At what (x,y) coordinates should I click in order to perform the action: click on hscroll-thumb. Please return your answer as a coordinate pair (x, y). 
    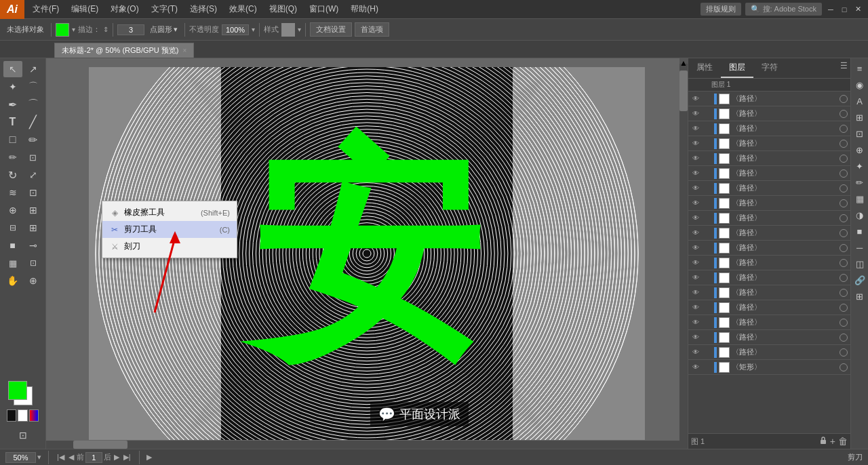
    Looking at the image, I should click on (100, 445).